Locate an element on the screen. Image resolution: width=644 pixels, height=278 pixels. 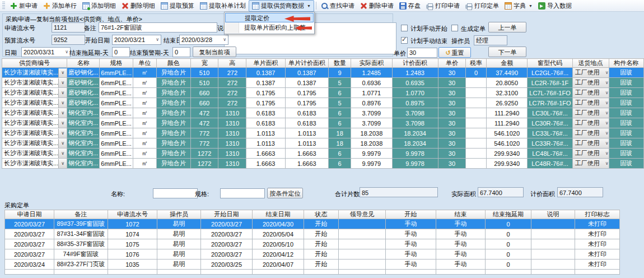
cell: 钢化室内... is located at coordinates (83, 123).